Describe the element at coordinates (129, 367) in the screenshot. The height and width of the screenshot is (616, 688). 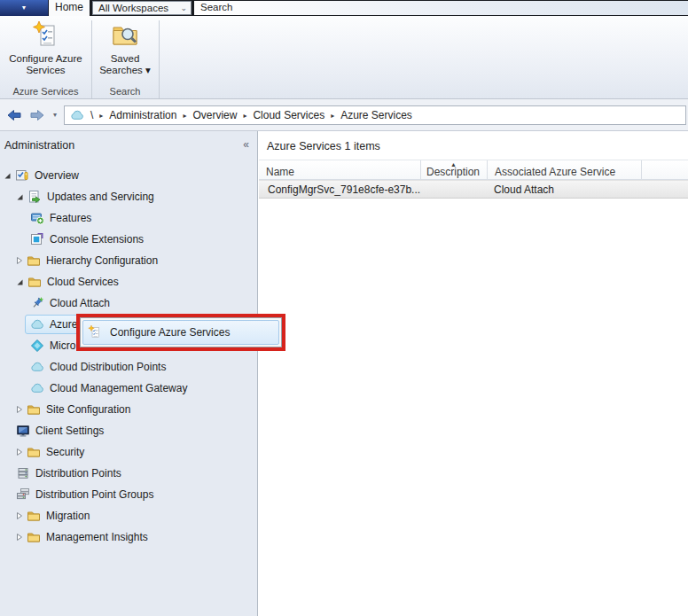
I see `tree-item-cloud-distribution-points: Cloud Distribution Points` at that location.